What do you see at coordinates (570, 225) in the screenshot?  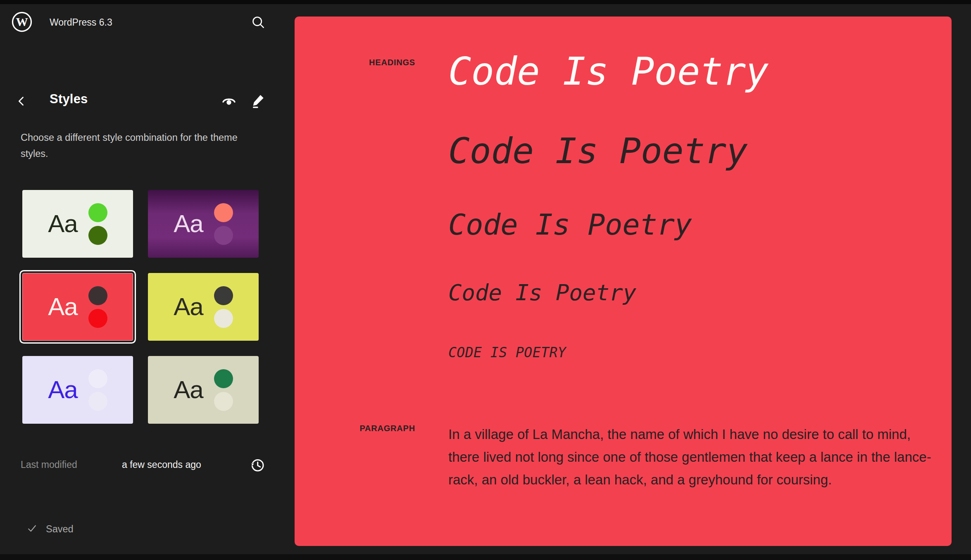 I see `specimen-h3: Code Is Poetry` at bounding box center [570, 225].